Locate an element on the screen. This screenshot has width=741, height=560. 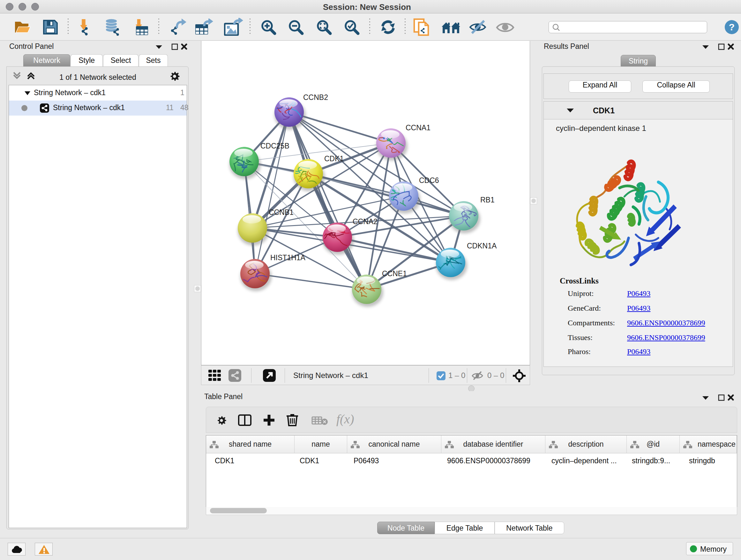
svg-text: CDC25B is located at coordinates (275, 146).